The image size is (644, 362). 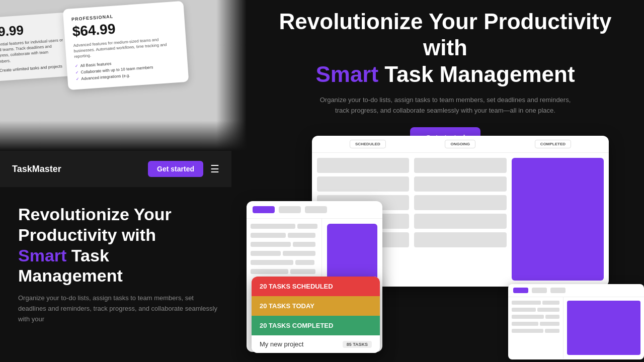 What do you see at coordinates (118, 309) in the screenshot?
I see `hero-left-desc: Organize your to-do lists, assign tasks …` at bounding box center [118, 309].